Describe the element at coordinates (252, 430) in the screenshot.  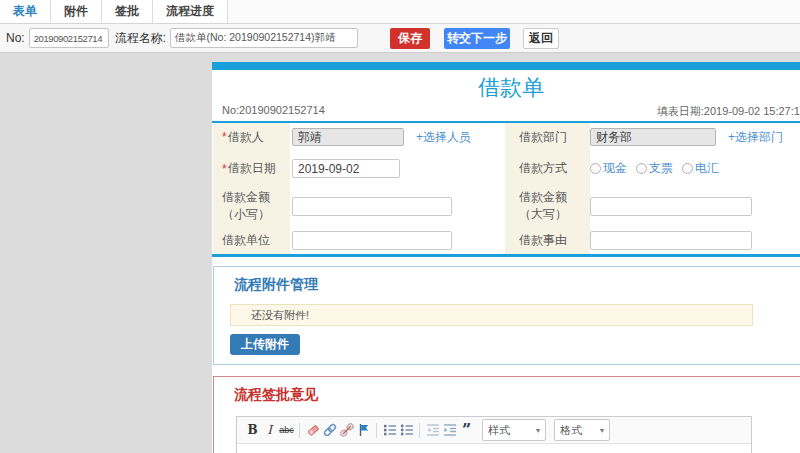
I see `bold-icon: B` at that location.